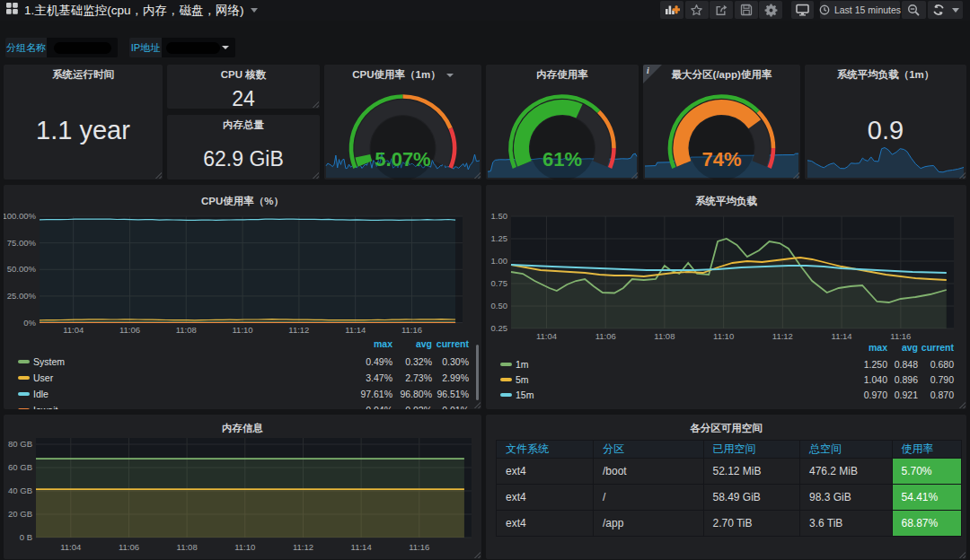  What do you see at coordinates (746, 10) in the screenshot?
I see `save-dashboard-button` at bounding box center [746, 10].